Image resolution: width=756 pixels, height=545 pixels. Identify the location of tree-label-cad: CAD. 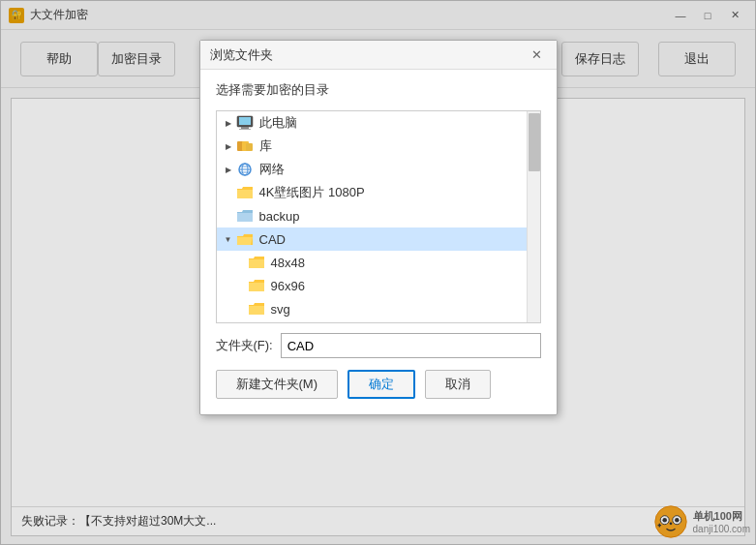
(273, 240).